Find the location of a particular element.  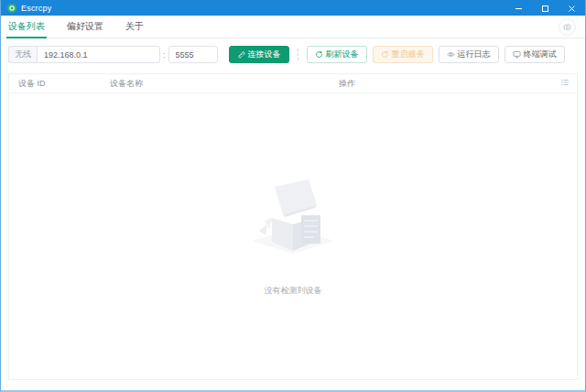

column-actions: 操作 is located at coordinates (441, 84).